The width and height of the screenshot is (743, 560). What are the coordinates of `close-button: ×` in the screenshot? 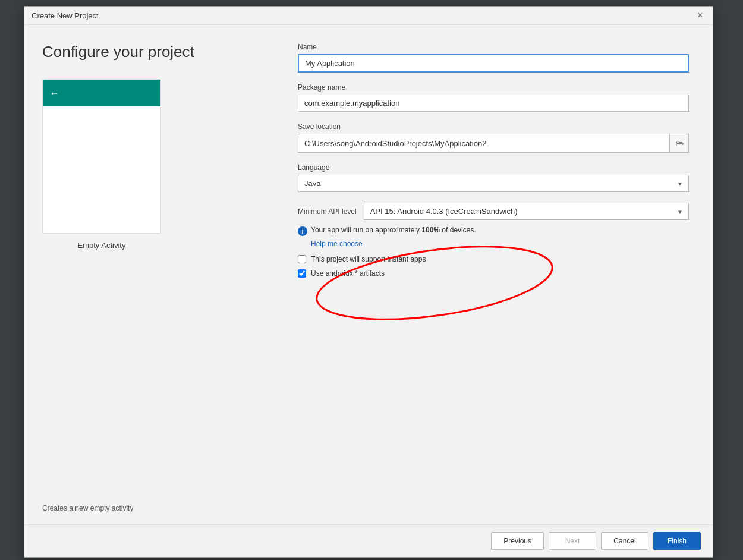 It's located at (700, 15).